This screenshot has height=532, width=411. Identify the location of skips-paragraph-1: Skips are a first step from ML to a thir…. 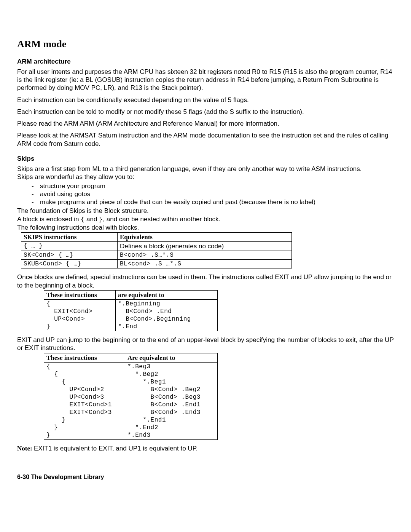
(206, 169).